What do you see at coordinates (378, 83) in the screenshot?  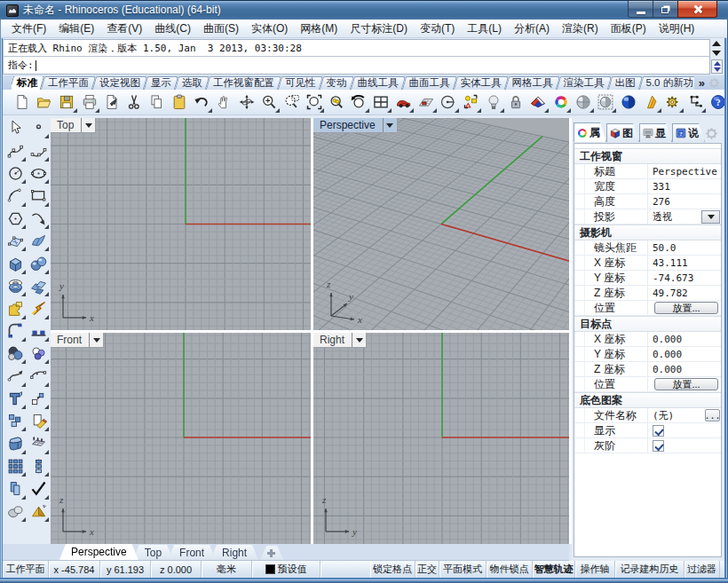 I see `toolbar-tab-9: 曲线工具` at bounding box center [378, 83].